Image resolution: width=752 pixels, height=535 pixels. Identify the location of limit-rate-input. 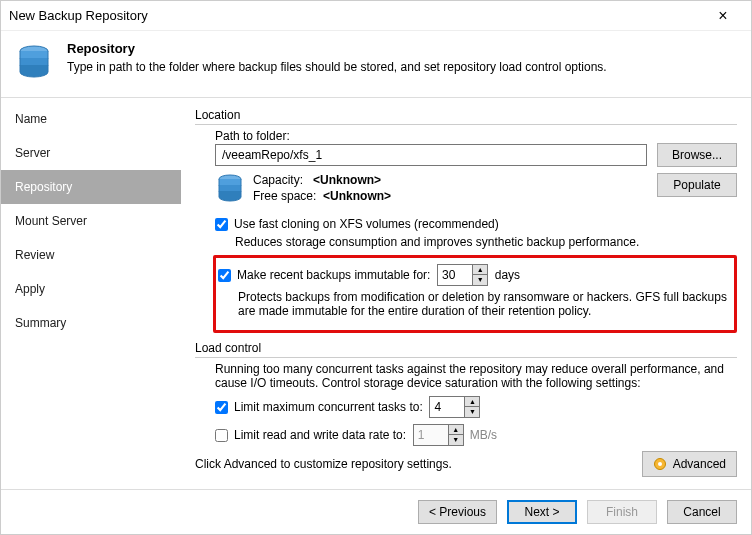
(431, 435).